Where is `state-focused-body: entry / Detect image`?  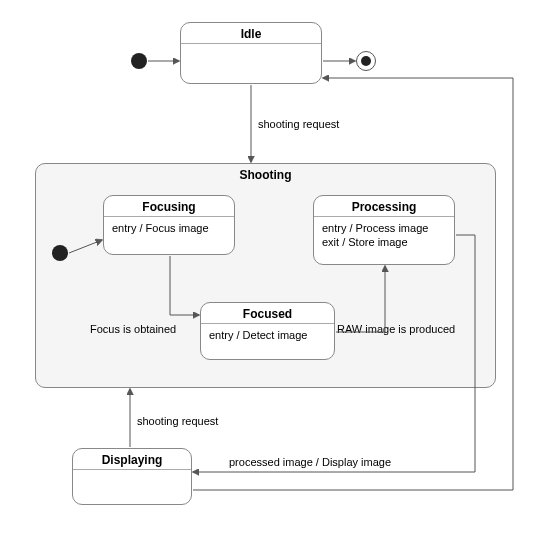 state-focused-body: entry / Detect image is located at coordinates (268, 335).